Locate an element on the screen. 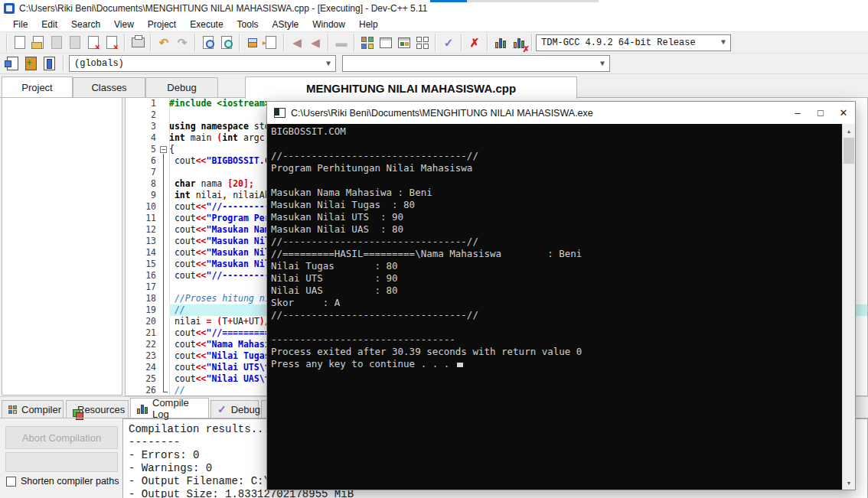  tab-compiler: Compiler is located at coordinates (32, 408).